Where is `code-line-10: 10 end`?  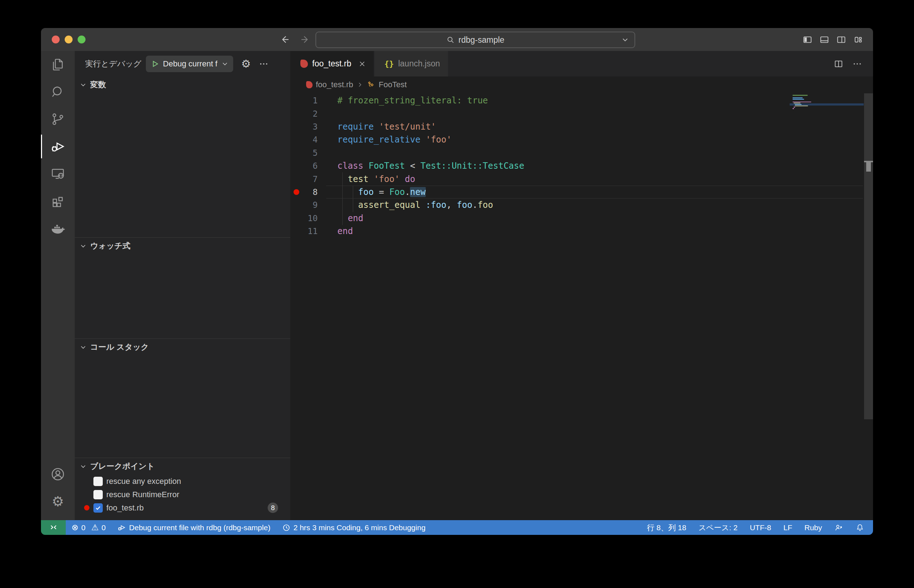 code-line-10: 10 end is located at coordinates (582, 218).